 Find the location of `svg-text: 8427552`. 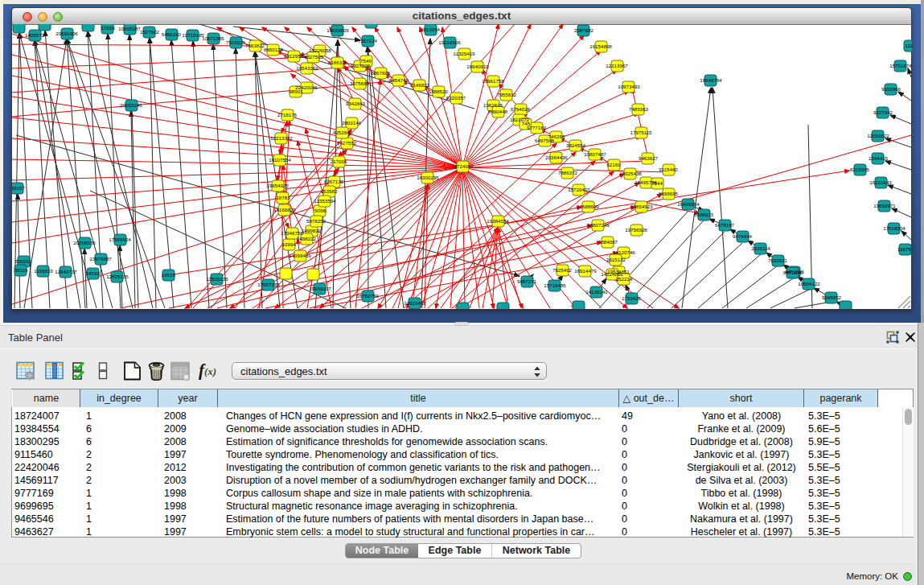

svg-text: 8427552 is located at coordinates (347, 143).